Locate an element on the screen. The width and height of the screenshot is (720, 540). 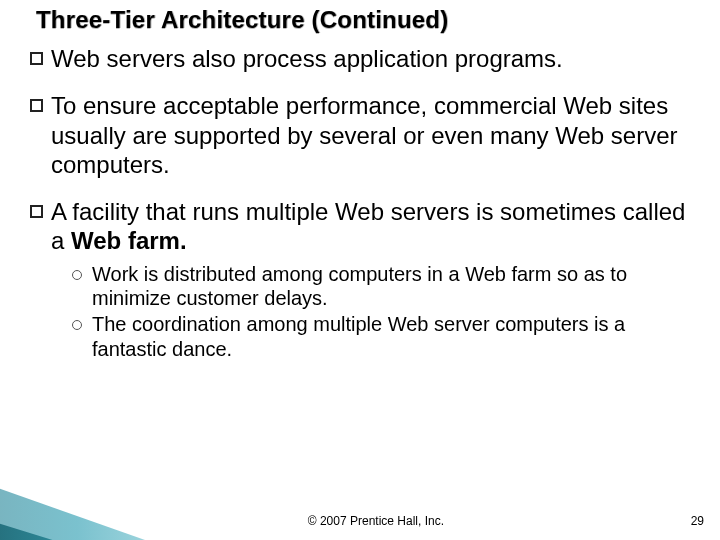
slide-title: Three-Tier Architecture (Continued) is located at coordinates (368, 20).